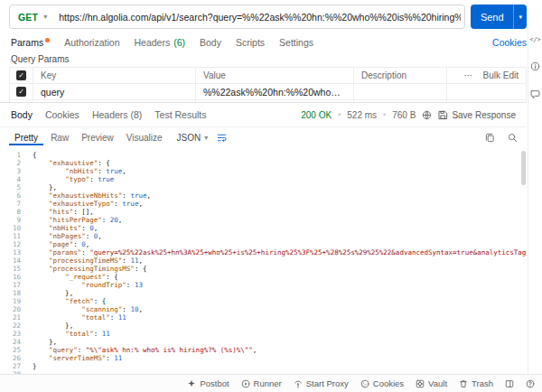 The width and height of the screenshot is (542, 392). What do you see at coordinates (499, 16) in the screenshot?
I see `send-button: Send ▾` at bounding box center [499, 16].